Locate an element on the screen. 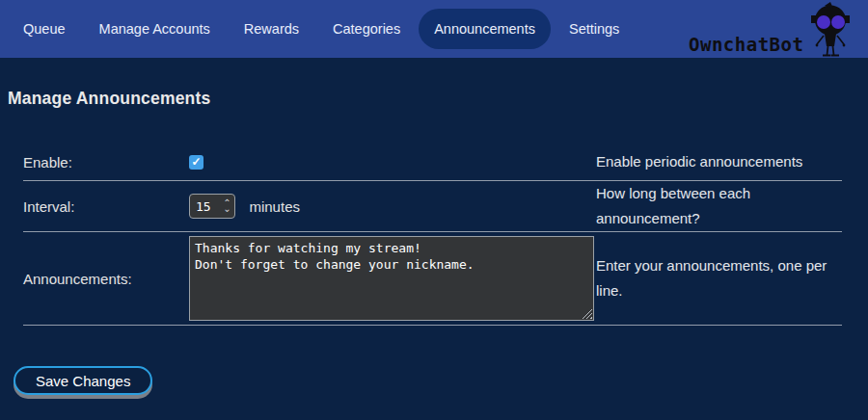 This screenshot has width=868, height=420. announcements-textarea: Thanks for watching my stream! Don't for… is located at coordinates (392, 278).